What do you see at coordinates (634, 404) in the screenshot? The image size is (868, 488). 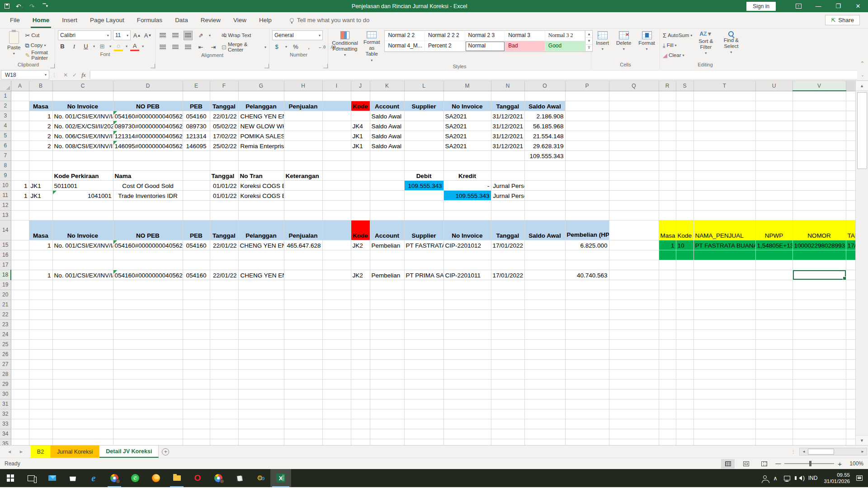 I see `cell-Q31` at bounding box center [634, 404].